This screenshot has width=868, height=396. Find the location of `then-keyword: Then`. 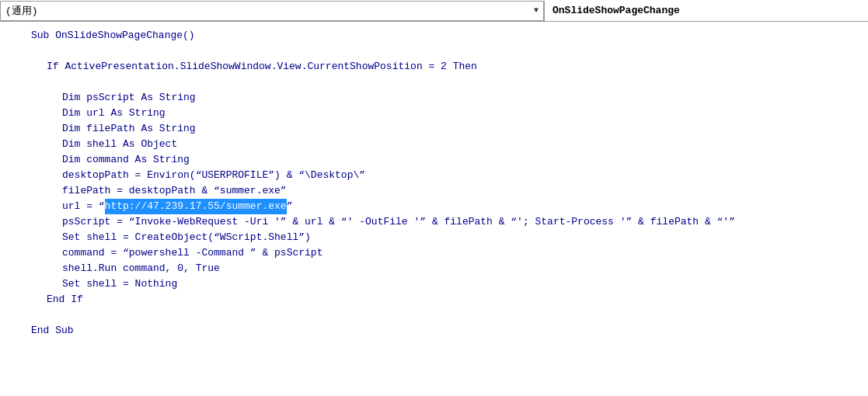

then-keyword: Then is located at coordinates (465, 67).